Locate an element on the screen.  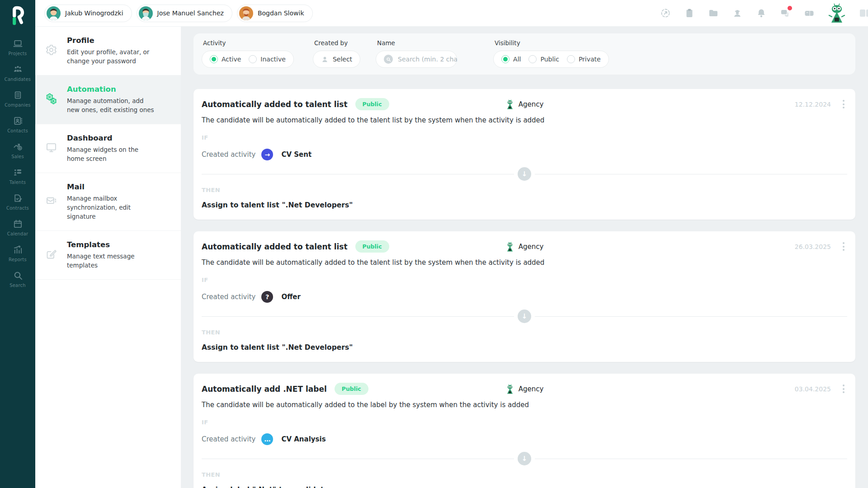
folder-icon is located at coordinates (713, 13).